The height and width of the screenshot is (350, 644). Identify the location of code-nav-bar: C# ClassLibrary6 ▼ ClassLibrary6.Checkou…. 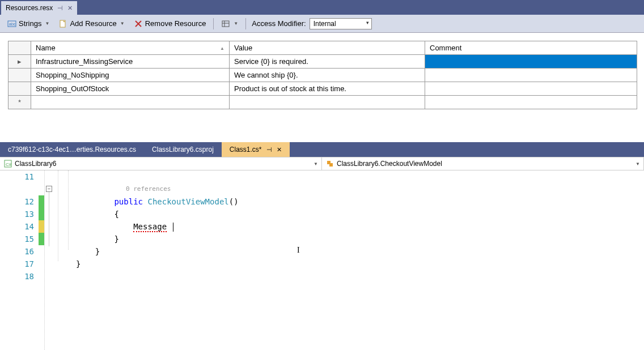
(322, 164).